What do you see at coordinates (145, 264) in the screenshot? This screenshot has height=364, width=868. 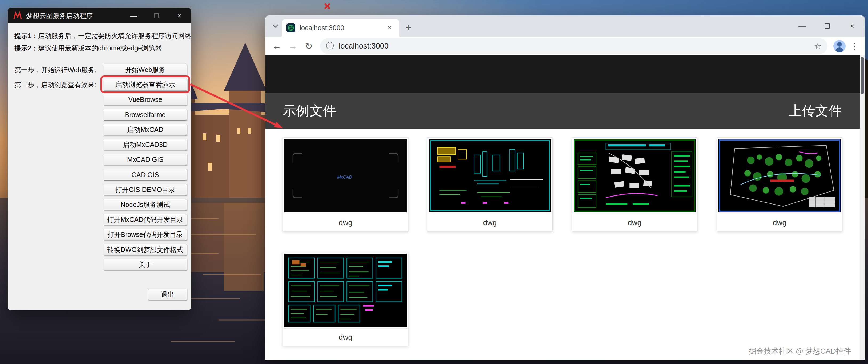 I see `about-button: 关于` at bounding box center [145, 264].